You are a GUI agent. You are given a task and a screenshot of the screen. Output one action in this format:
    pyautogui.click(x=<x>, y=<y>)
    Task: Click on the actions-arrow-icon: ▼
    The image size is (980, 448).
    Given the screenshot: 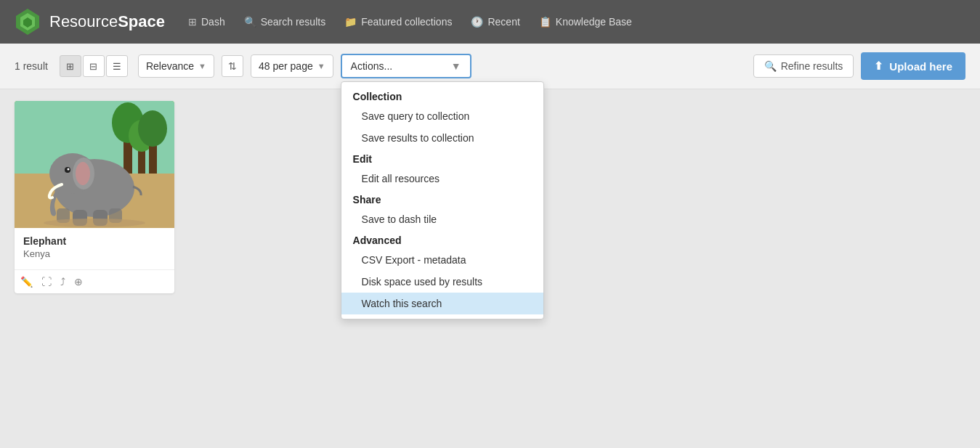 What is the action you would take?
    pyautogui.click(x=456, y=66)
    